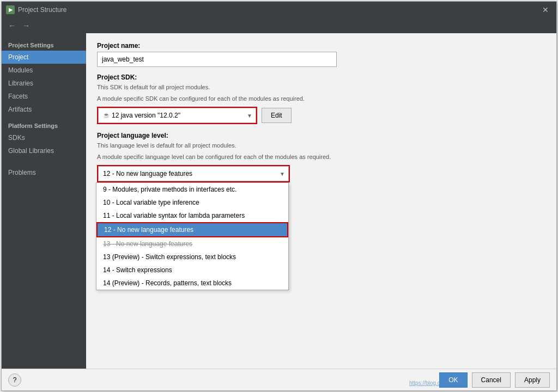 This screenshot has width=558, height=392. What do you see at coordinates (148, 174) in the screenshot?
I see `lang-selected-value: 12 - No new language features` at bounding box center [148, 174].